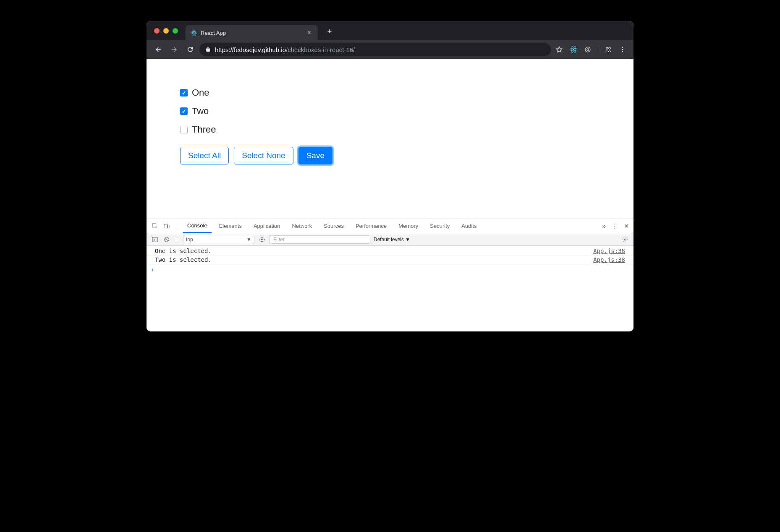 The height and width of the screenshot is (532, 780). Describe the element at coordinates (184, 93) in the screenshot. I see `checkbox-one` at that location.